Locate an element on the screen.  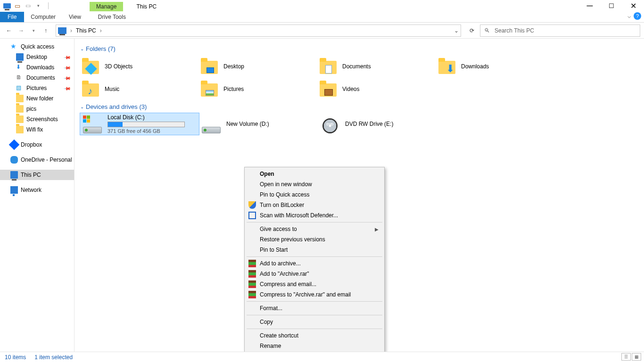
sidebar-screenshots: Screenshots is located at coordinates (37, 119).